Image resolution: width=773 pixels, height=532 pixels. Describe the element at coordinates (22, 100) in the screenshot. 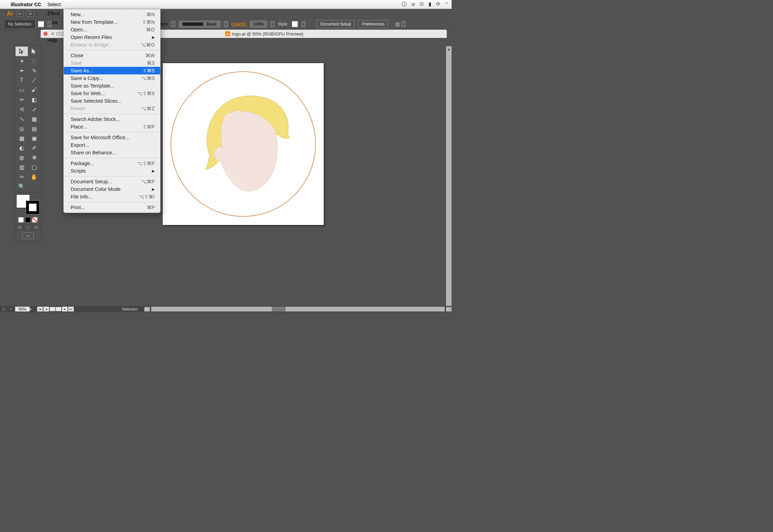

I see `pencil-tool: ✏` at that location.